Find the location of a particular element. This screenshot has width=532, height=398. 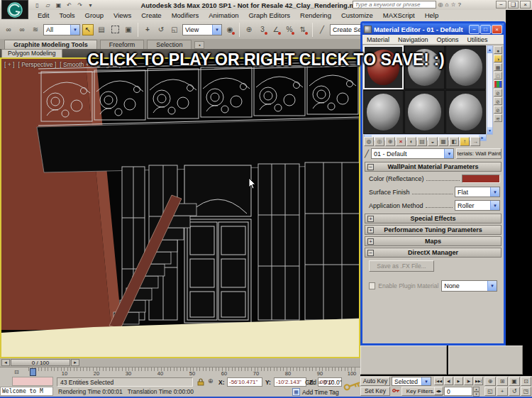

auto-key-button: Auto Key is located at coordinates (375, 382).